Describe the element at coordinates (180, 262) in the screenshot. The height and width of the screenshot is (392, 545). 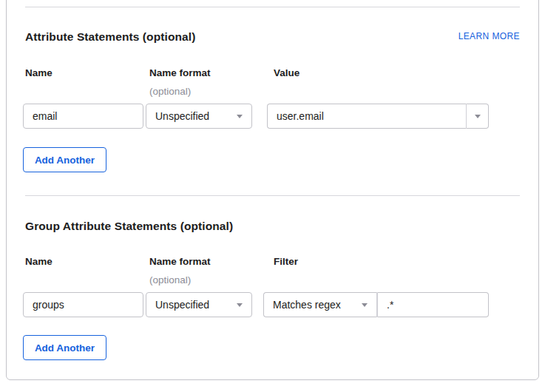
I see `group-col-name-format-label: Name format` at that location.